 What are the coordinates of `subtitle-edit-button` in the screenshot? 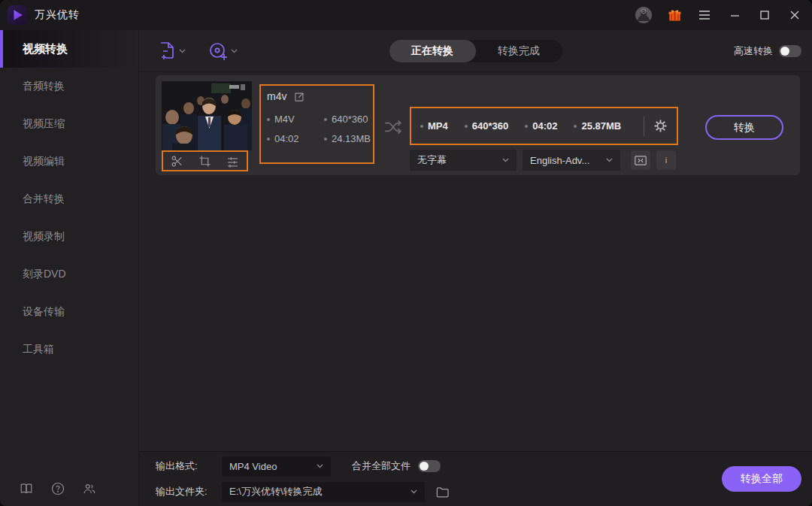 It's located at (641, 160).